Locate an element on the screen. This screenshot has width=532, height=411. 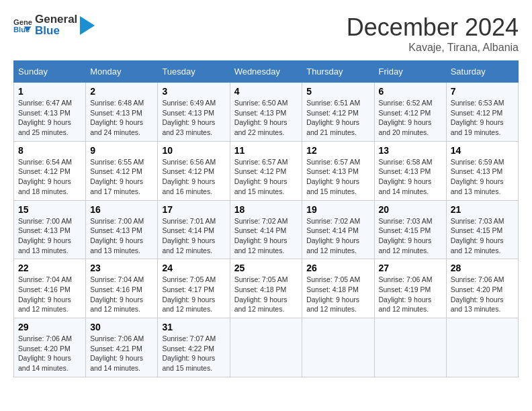
calendar-cell: 9 Sunrise: 6:55 AMSunset: 4:12 PMDayligh… is located at coordinates (122, 171).